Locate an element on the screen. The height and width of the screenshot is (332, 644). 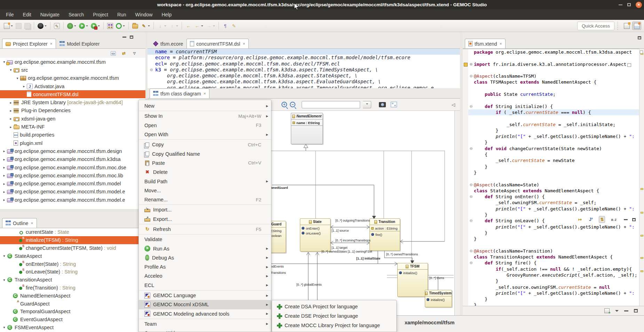
outline-item-initialize-tfsm: initialize(TFSM) : String is located at coordinates (73, 240).